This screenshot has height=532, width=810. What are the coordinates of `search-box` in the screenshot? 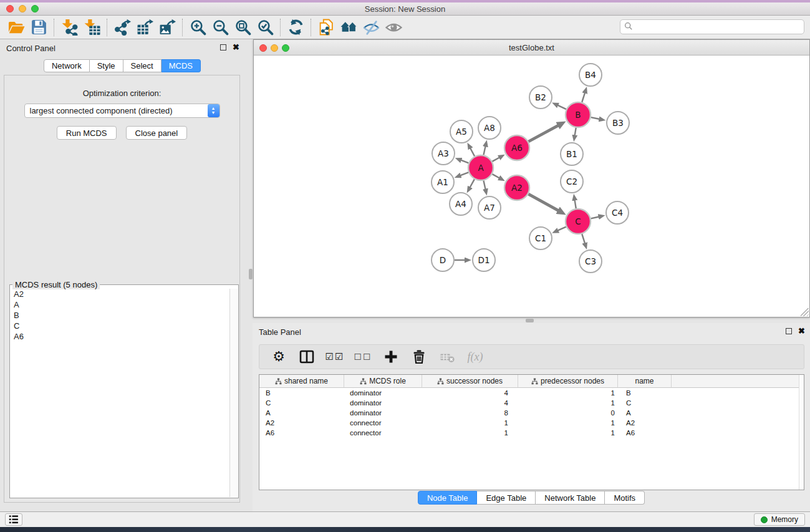 It's located at (712, 27).